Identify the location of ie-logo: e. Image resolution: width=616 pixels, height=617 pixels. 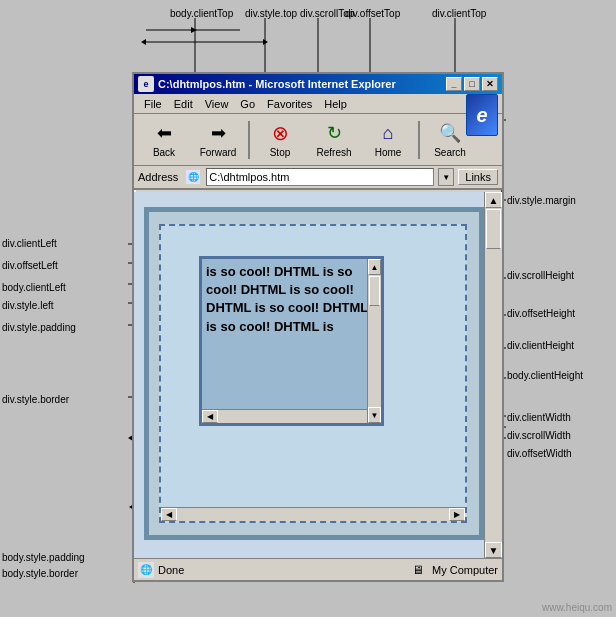
(482, 115).